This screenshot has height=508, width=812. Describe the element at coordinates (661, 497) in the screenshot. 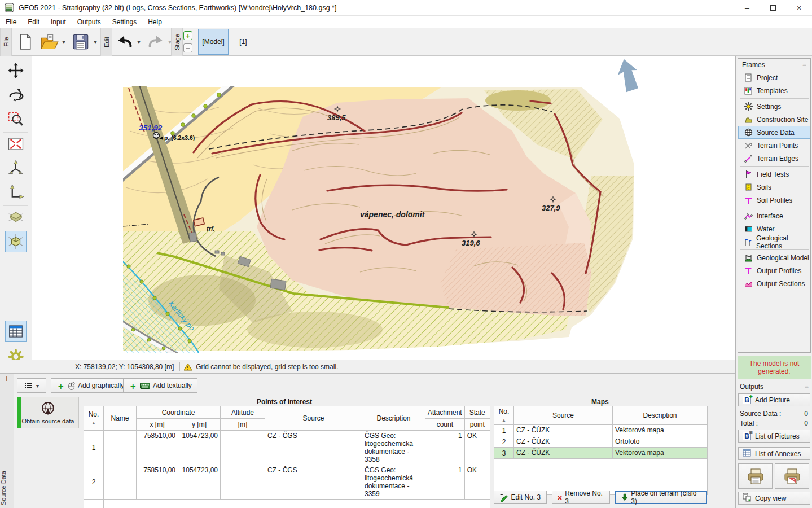

I see `place-on-terrain-button: Place on terrain (číslo 3)` at that location.